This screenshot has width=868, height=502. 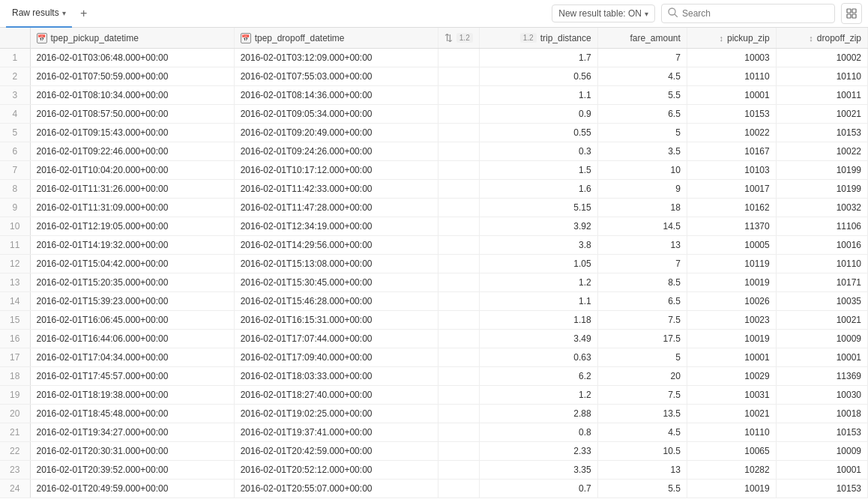 I want to click on col-header-dropoff: 📅 tpep_dropoff_datetime, so click(x=336, y=38).